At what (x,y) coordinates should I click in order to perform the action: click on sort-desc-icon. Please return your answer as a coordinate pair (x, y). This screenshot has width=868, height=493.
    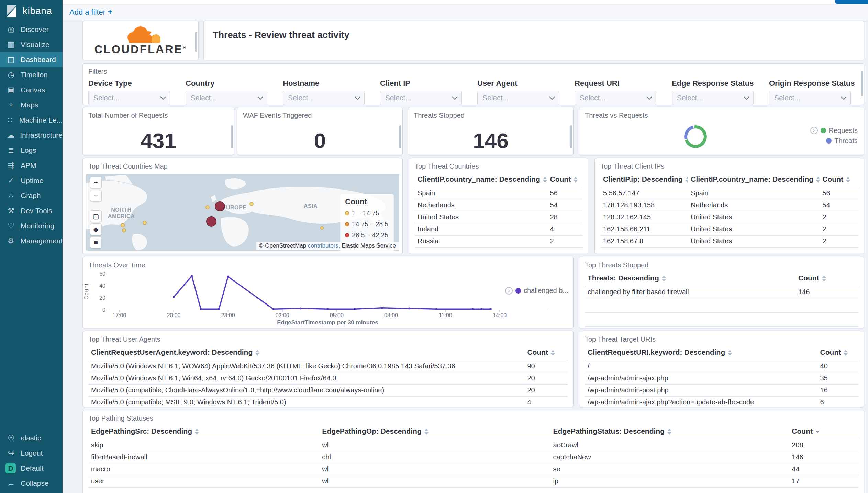
    Looking at the image, I should click on (817, 432).